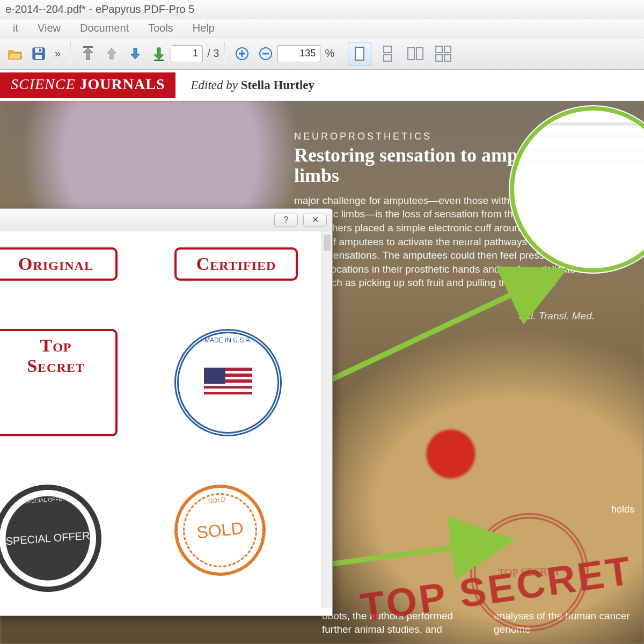  What do you see at coordinates (623, 510) in the screenshot?
I see `article-caption: holds` at bounding box center [623, 510].